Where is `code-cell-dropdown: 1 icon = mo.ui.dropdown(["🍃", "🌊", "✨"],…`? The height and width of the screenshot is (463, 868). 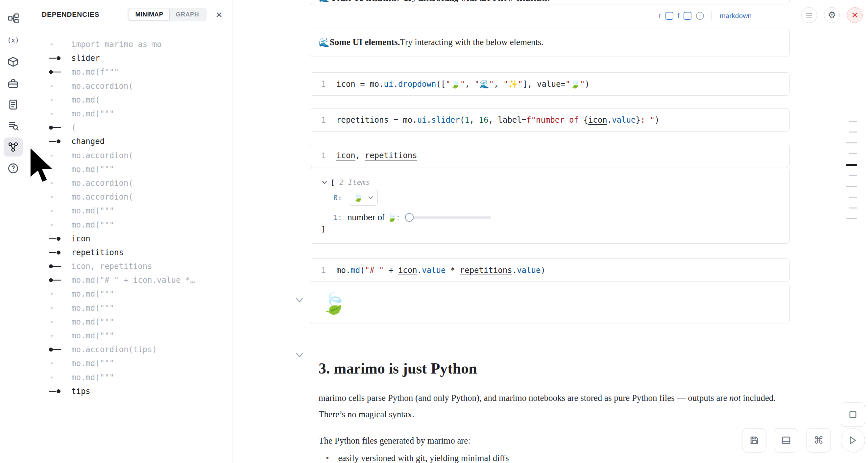 code-cell-dropdown: 1 icon = mo.ui.dropdown(["🍃", "🌊", "✨"],… is located at coordinates (550, 84).